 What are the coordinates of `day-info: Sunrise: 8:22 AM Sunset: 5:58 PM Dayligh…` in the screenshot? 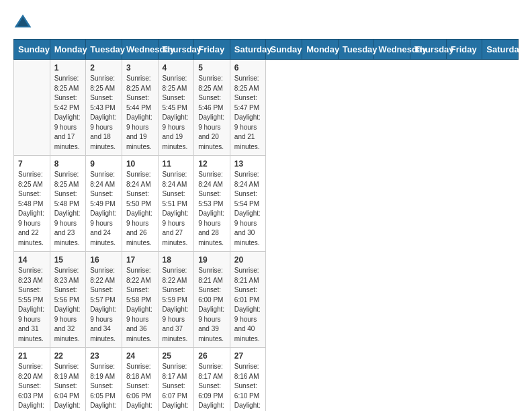 It's located at (140, 305).